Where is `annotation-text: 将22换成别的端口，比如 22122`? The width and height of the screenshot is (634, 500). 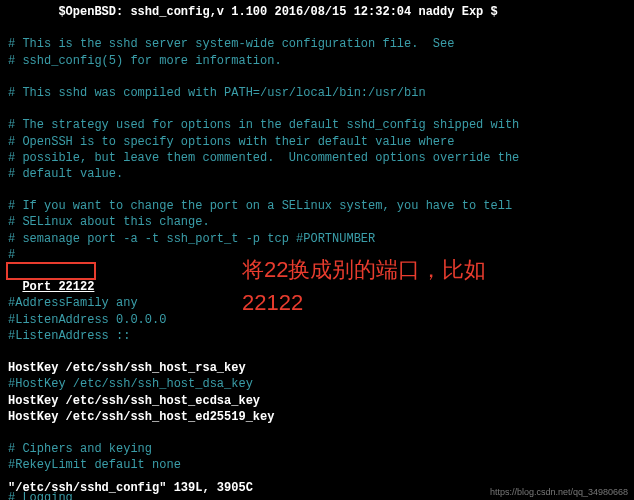 annotation-text: 将22换成别的端口，比如 22122 is located at coordinates (364, 286).